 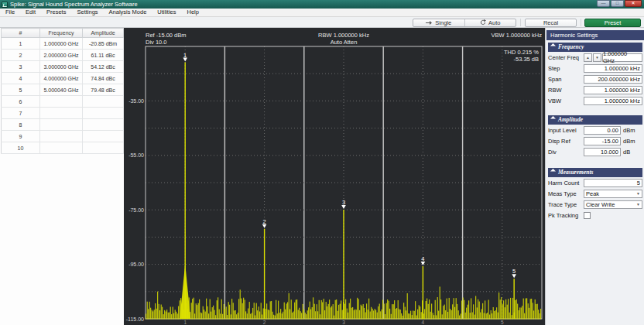 What do you see at coordinates (595, 173) in the screenshot?
I see `section-header-measurements: Measurements` at bounding box center [595, 173].